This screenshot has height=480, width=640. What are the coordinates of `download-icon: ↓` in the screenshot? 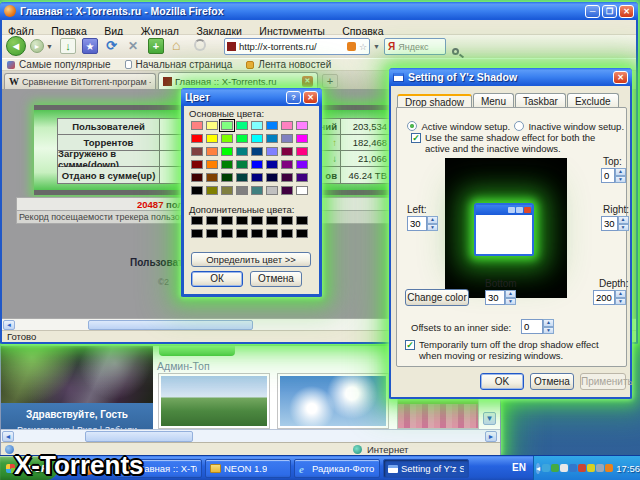 It's located at (68, 46).